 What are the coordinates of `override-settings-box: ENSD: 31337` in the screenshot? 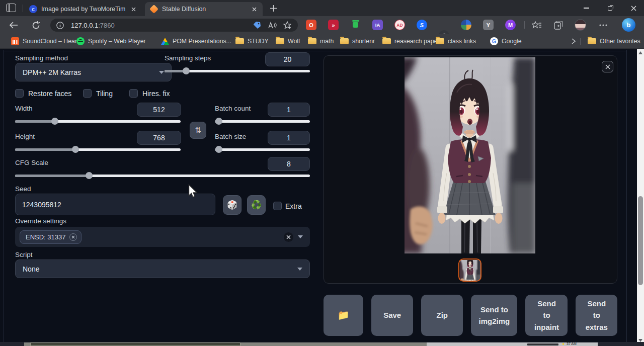 It's located at (163, 237).